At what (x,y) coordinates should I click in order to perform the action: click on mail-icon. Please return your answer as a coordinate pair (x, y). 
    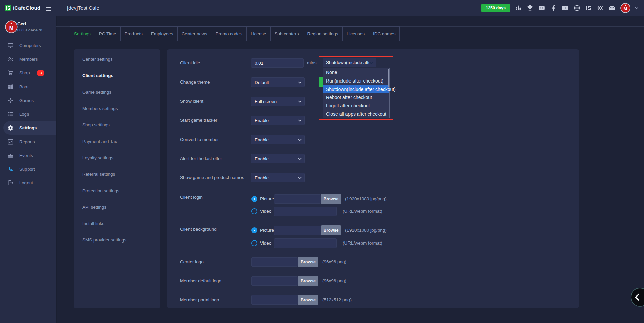
    Looking at the image, I should click on (612, 8).